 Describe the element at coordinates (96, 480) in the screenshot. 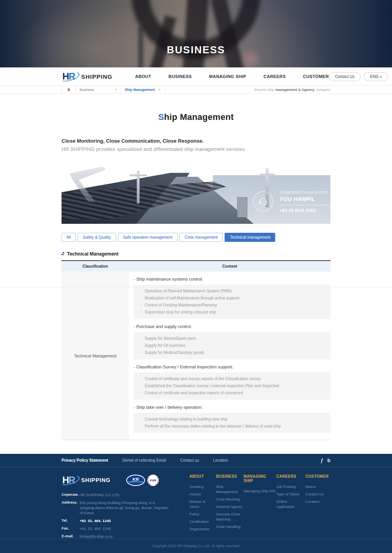

I see `footer-logo-text: SHIPPING` at that location.